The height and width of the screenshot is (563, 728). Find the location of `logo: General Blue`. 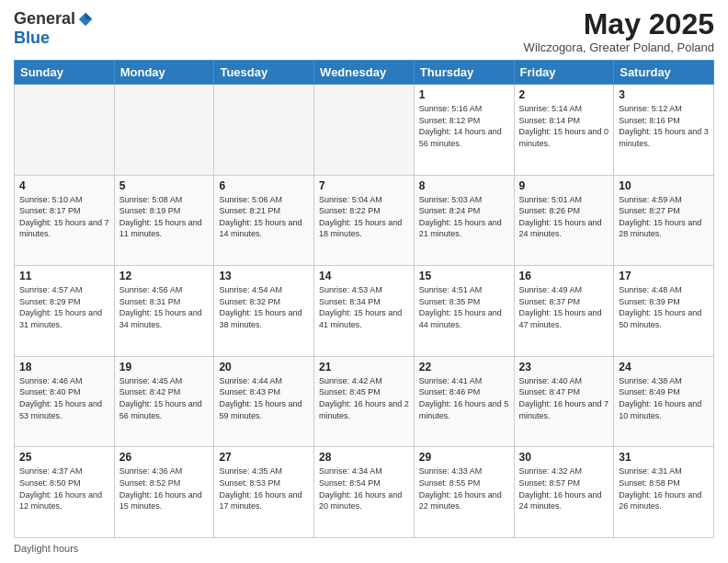

logo: General Blue is located at coordinates (53, 29).